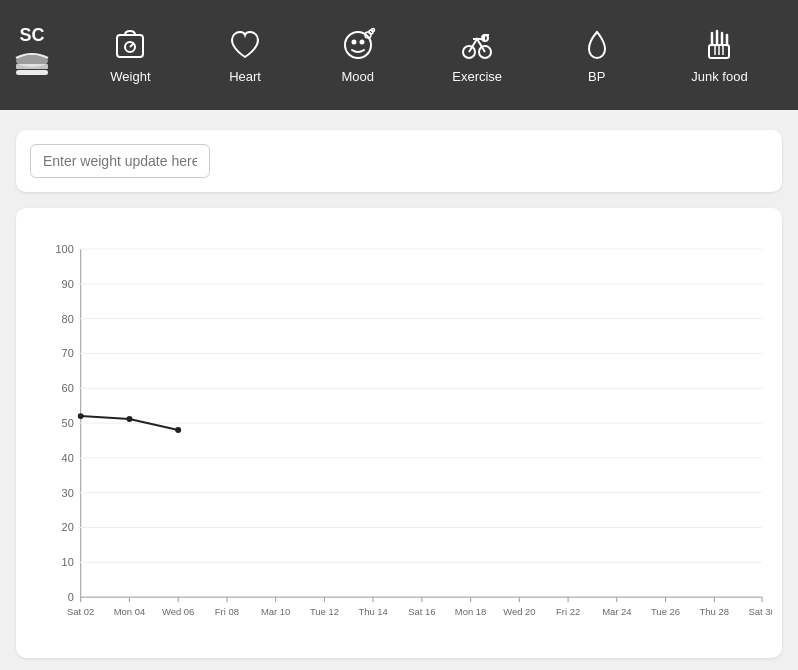 The width and height of the screenshot is (798, 670). I want to click on svg-text: Sat 30, so click(760, 612).